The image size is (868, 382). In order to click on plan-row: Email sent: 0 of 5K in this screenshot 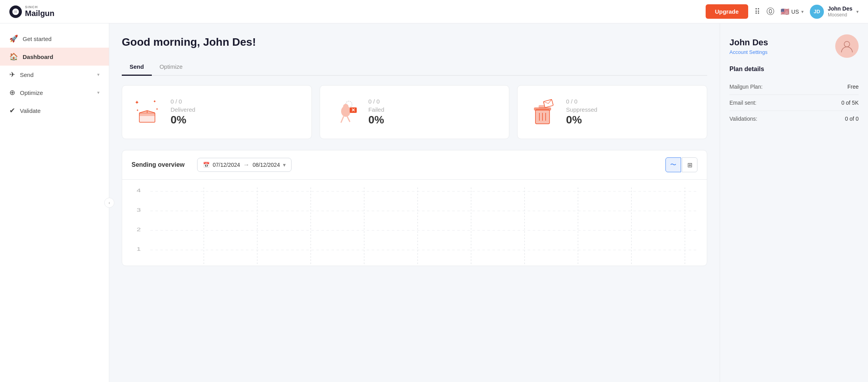, I will do `click(794, 103)`.